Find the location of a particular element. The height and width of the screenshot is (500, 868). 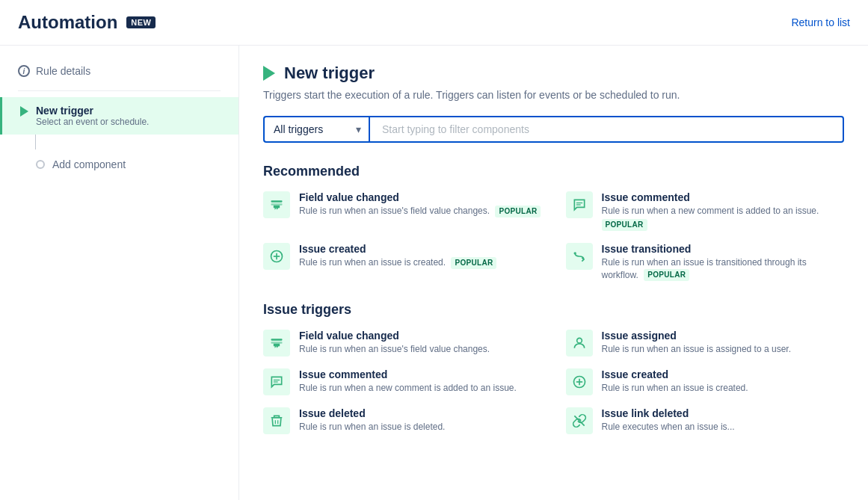

filter-input is located at coordinates (606, 129).